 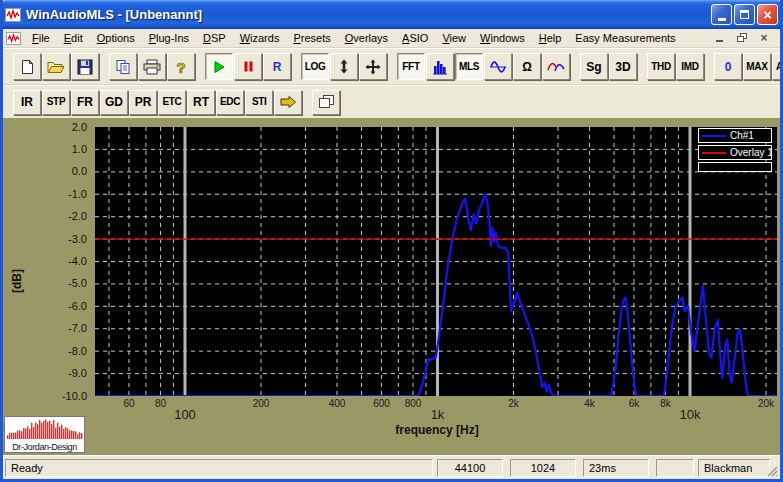 I want to click on x-tick-label: 100, so click(x=185, y=414).